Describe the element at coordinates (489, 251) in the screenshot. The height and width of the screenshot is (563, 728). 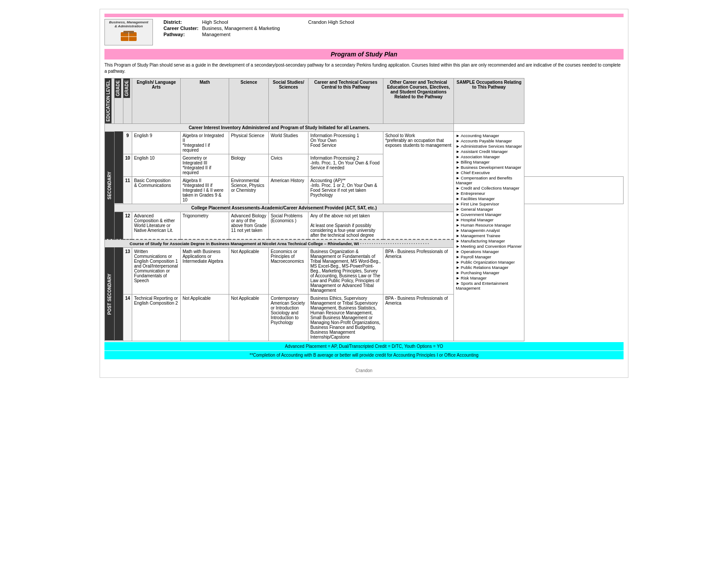
I see `occupation-item: Operations Manager` at that location.